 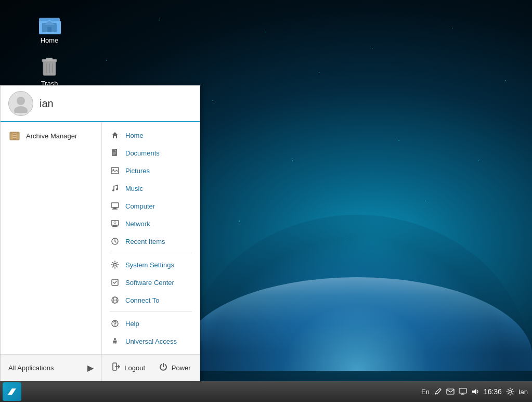 What do you see at coordinates (115, 171) in the screenshot?
I see `menu-pictures-icon` at bounding box center [115, 171].